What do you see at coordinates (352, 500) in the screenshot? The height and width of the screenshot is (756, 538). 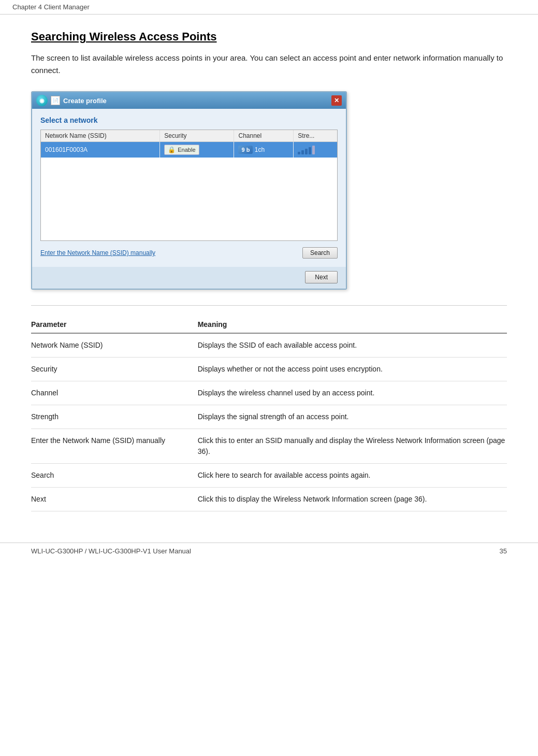 I see `param-meaning: Click this to display the Wireless Netwo…` at bounding box center [352, 500].